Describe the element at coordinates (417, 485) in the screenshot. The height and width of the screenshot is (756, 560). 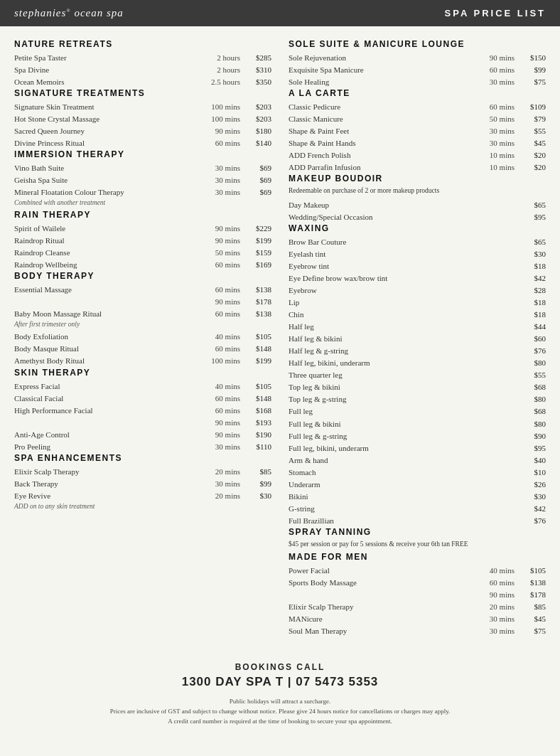
I see `service-row: Underarm$26` at that location.